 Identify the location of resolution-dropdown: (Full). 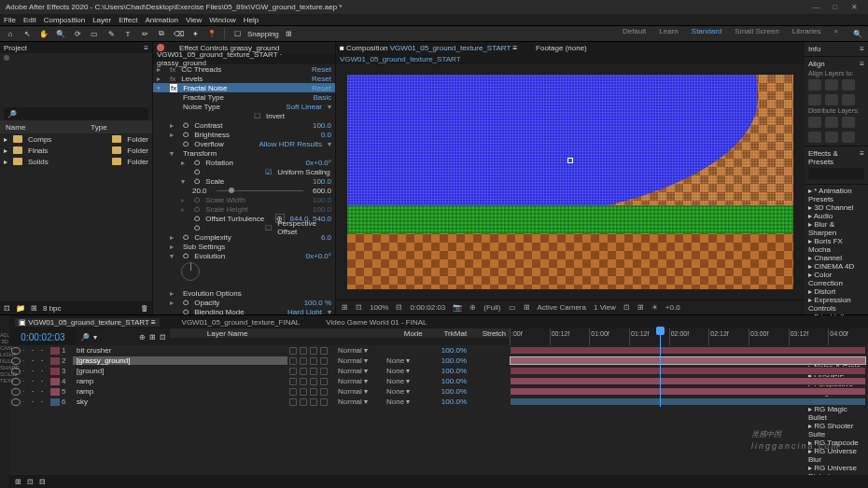
(492, 308).